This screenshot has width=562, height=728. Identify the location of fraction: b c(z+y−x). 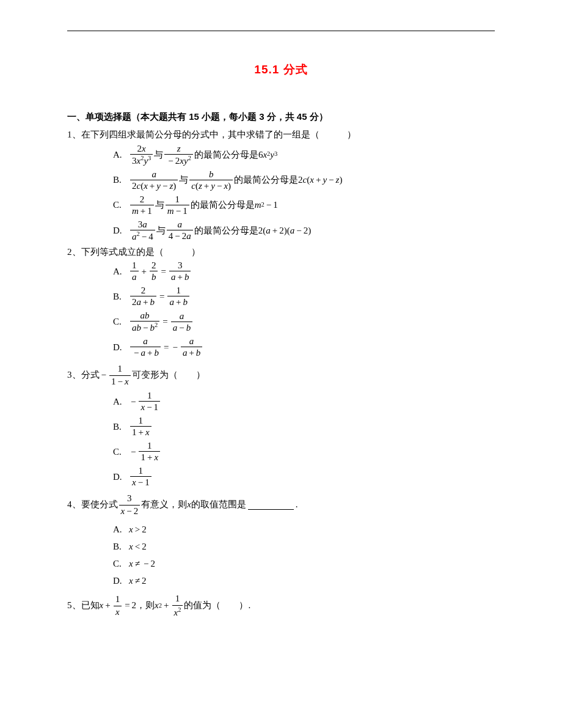
(211, 180).